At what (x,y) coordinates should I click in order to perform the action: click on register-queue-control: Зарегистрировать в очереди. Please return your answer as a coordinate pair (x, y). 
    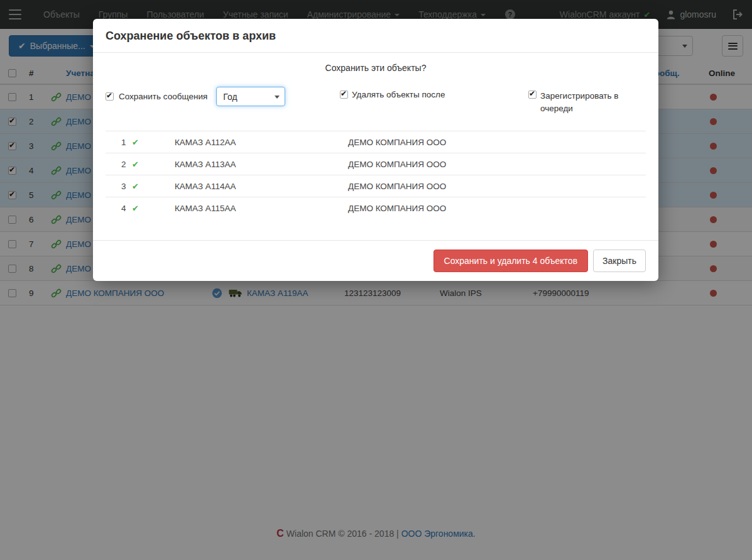
    Looking at the image, I should click on (575, 102).